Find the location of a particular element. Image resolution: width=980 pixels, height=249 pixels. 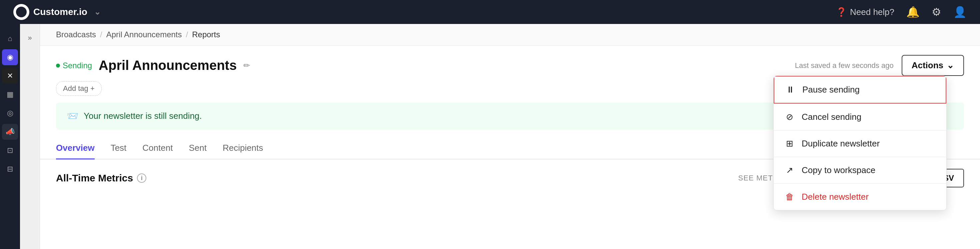

metrics-row: All-Time Metrics i SEE METRICS FOR All v… is located at coordinates (510, 178).